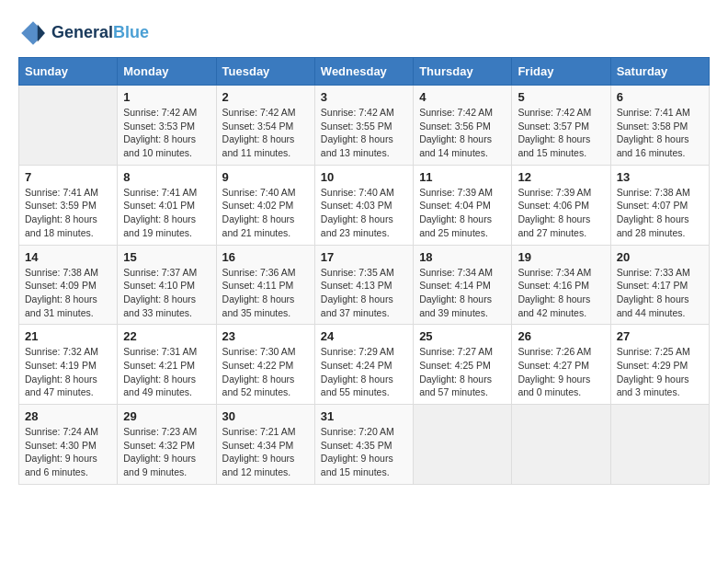 The width and height of the screenshot is (728, 563). I want to click on day-info: Sunrise: 7:24 AM Sunset: 4:30 PM Dayligh…, so click(68, 453).